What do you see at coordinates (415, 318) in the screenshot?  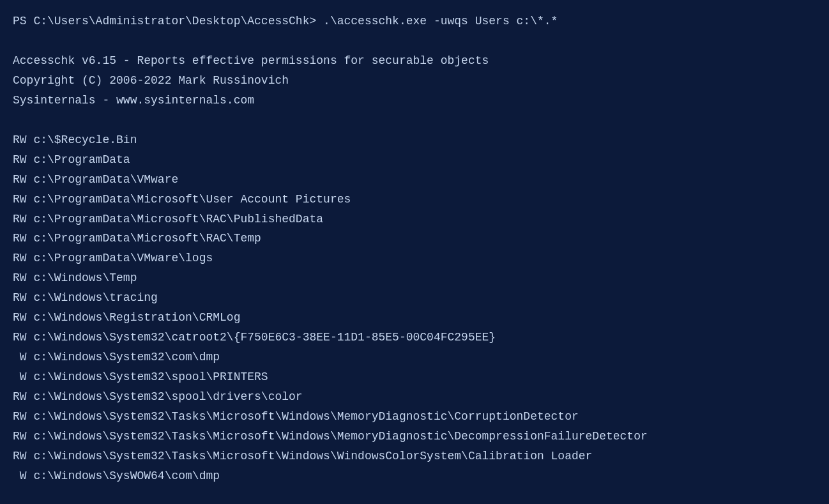 I see `entry-line-9: RW c:\Windows\Registration\CRMLog` at bounding box center [415, 318].